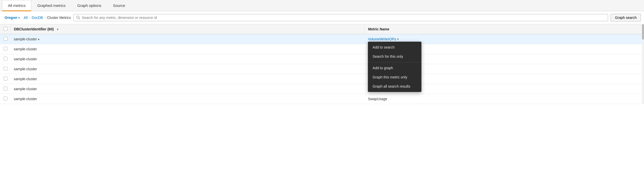 Image resolution: width=644 pixels, height=186 pixels. I want to click on table-row: sample-cluster▾VolumeWriteIOPs▾Add to se…, so click(322, 39).